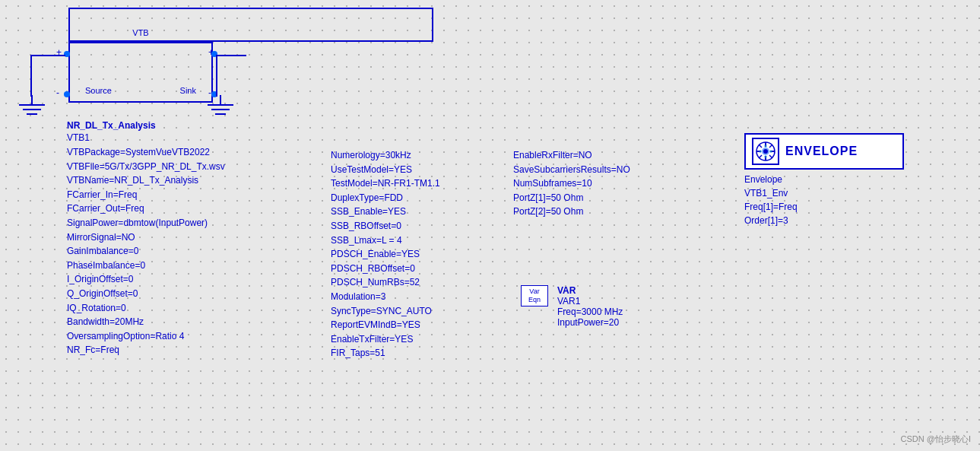 The height and width of the screenshot is (451, 980). Describe the element at coordinates (824, 179) in the screenshot. I see `envelope-label: Envelope` at that location.